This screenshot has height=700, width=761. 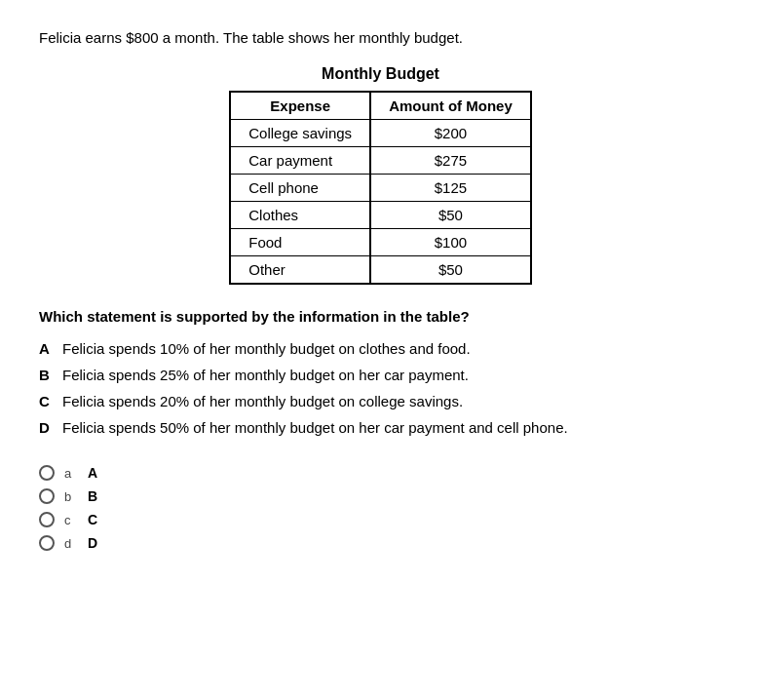 What do you see at coordinates (300, 161) in the screenshot?
I see `expense-cell: Car payment` at bounding box center [300, 161].